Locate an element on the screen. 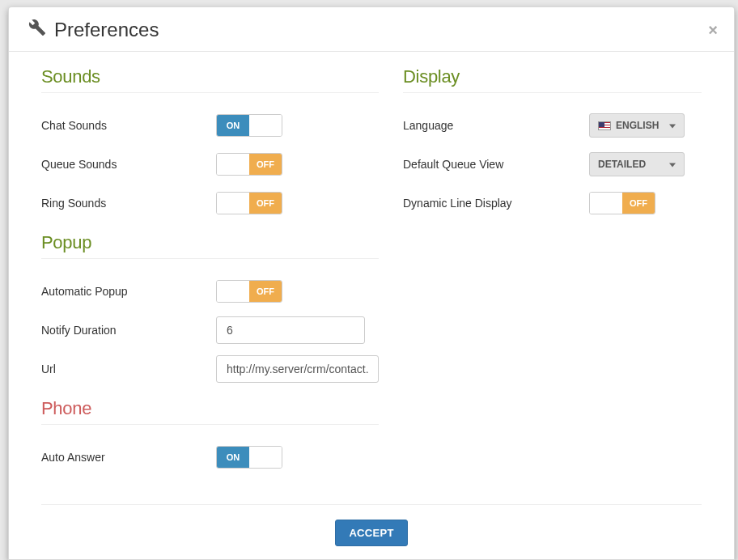 The height and width of the screenshot is (560, 738). default-queue-value: DETAILED is located at coordinates (621, 164).